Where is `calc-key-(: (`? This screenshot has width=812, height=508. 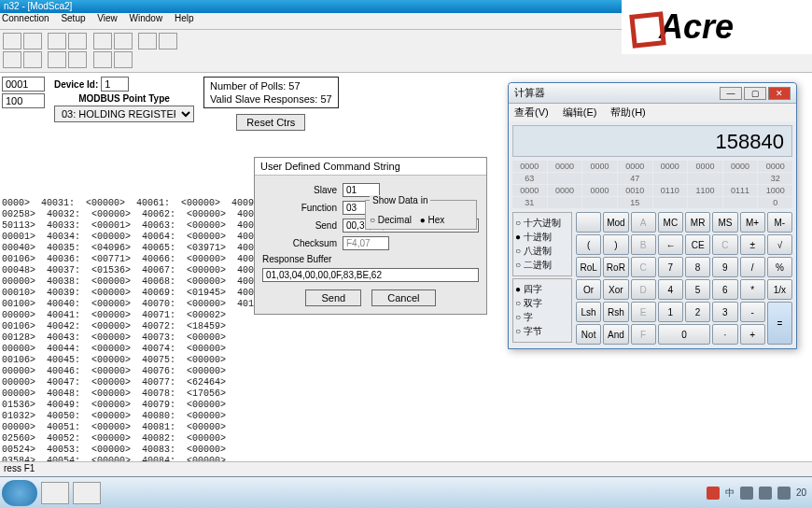 calc-key-(: ( is located at coordinates (588, 245).